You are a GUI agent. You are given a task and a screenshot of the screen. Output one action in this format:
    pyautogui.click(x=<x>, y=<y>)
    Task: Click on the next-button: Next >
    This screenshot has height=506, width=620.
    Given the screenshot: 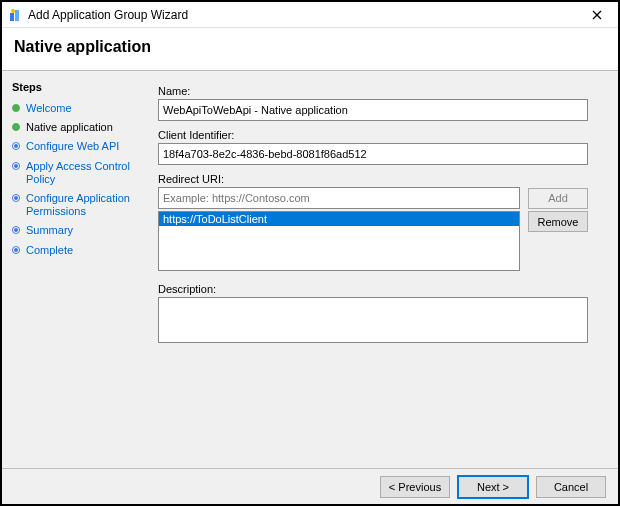 What is the action you would take?
    pyautogui.click(x=493, y=487)
    